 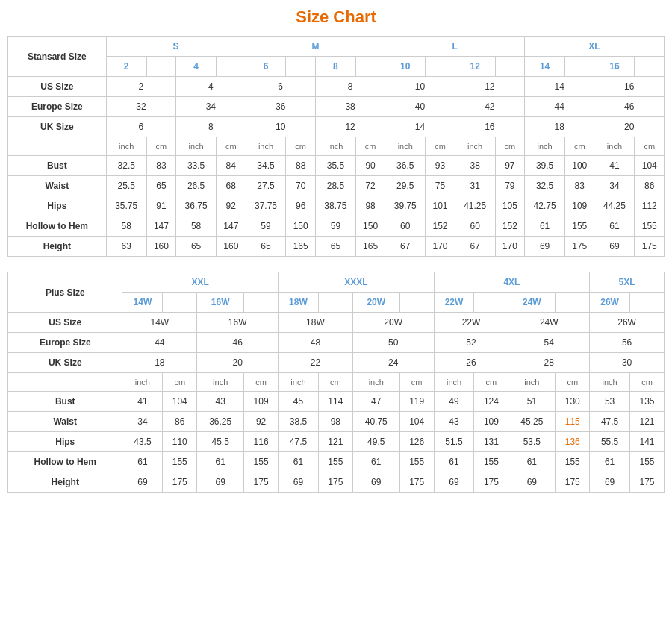 I want to click on xxl-header: XXL, so click(x=200, y=282).